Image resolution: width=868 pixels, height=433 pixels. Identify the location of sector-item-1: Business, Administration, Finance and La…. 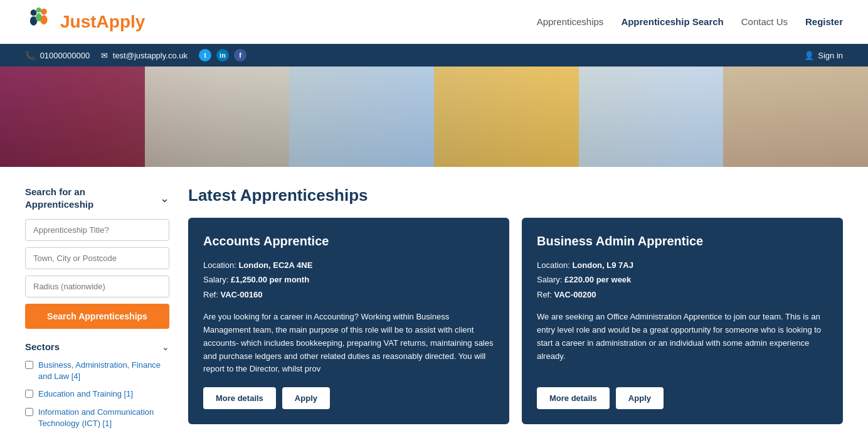
(97, 371).